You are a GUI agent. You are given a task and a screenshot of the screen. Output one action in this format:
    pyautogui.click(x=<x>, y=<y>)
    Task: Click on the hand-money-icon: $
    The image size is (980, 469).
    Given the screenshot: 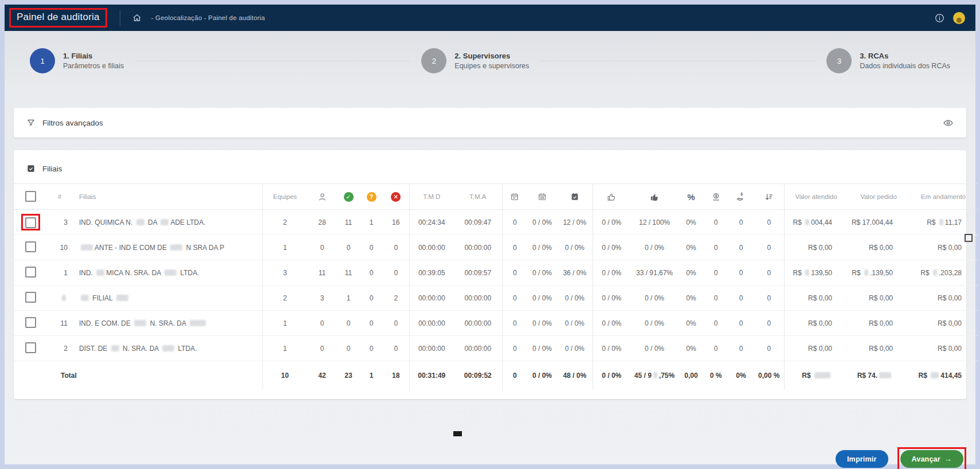 What is the action you would take?
    pyautogui.click(x=741, y=197)
    